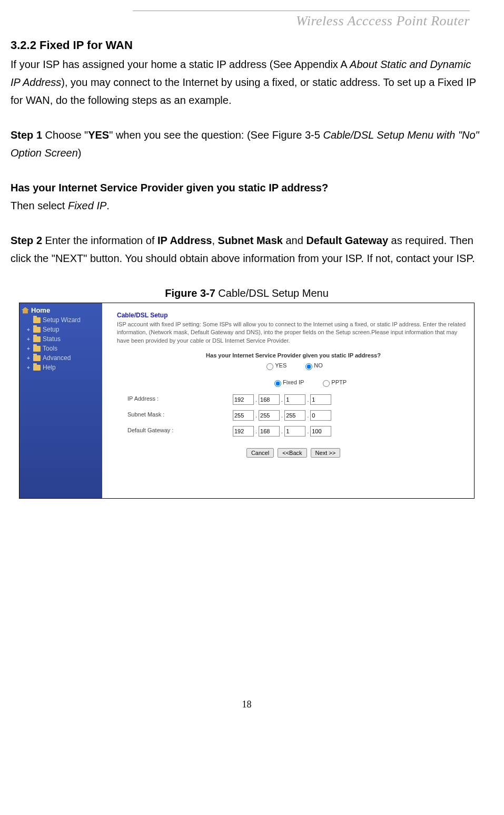 The height and width of the screenshot is (815, 504). Describe the element at coordinates (309, 367) in the screenshot. I see `radio-no-input` at that location.